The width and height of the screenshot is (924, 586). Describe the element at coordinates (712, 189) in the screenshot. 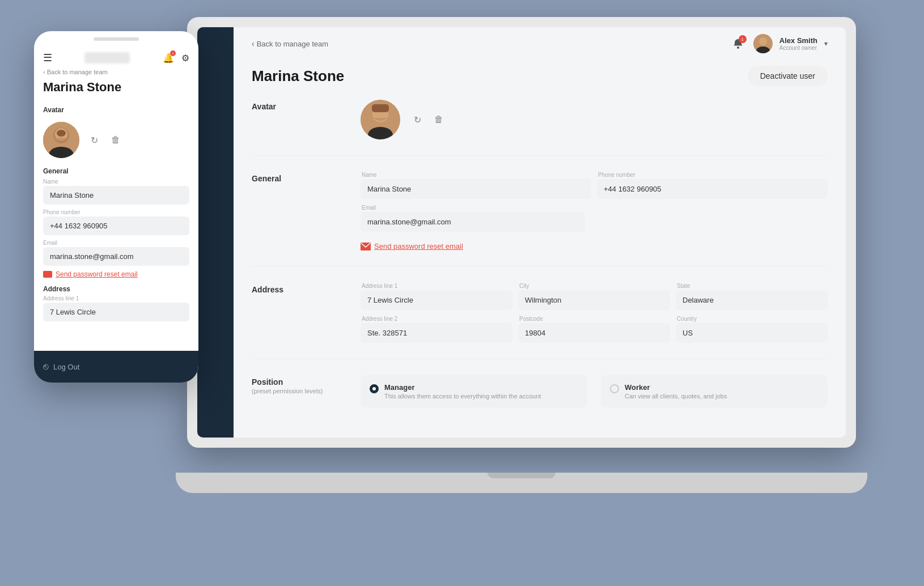

I see `phone-input` at that location.